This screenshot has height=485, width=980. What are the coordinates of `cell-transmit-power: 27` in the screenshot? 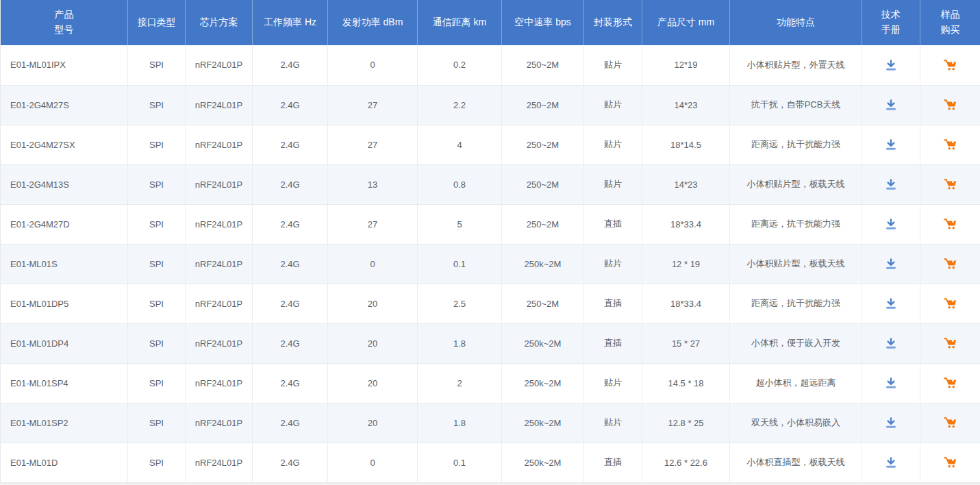 It's located at (373, 145).